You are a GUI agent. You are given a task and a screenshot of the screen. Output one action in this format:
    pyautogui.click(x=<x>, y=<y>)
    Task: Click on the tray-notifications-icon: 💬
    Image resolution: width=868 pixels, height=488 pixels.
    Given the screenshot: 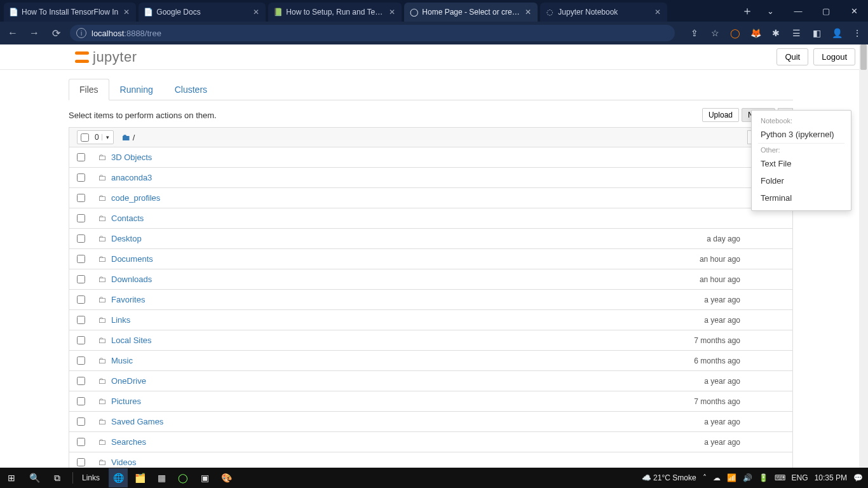 What is the action you would take?
    pyautogui.click(x=858, y=478)
    